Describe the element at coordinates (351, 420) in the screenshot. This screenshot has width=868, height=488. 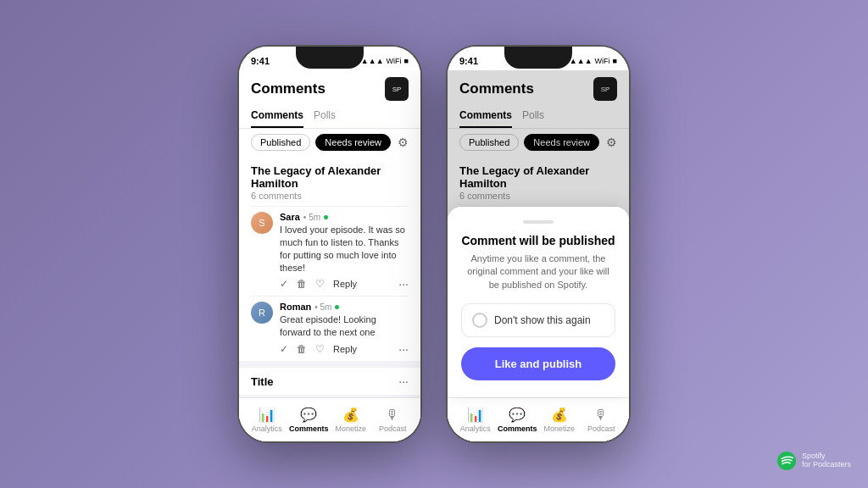
I see `nav-monetize-left: 💰 Monetize` at that location.